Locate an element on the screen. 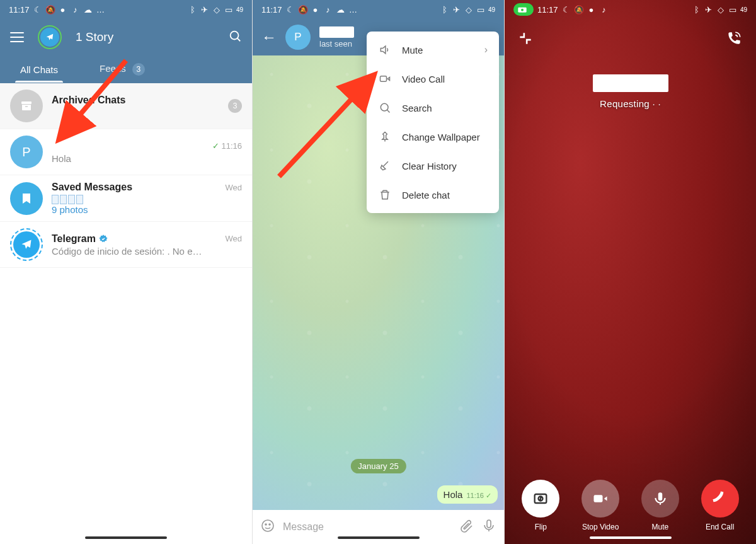 This screenshot has width=756, height=544. dnd-icon: 🔕 is located at coordinates (579, 9).